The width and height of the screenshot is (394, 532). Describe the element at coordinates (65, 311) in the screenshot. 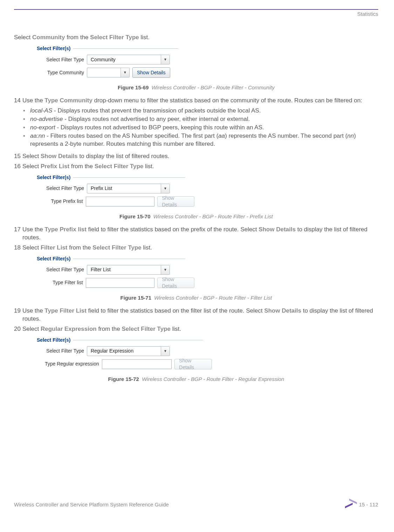

I see `t: Type Filter List` at that location.